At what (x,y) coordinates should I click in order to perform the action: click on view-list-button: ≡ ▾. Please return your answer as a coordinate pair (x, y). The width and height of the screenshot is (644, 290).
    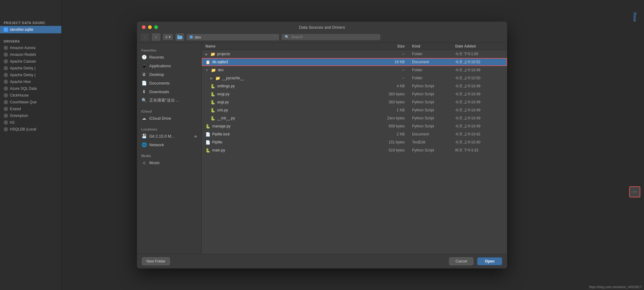
    Looking at the image, I should click on (168, 37).